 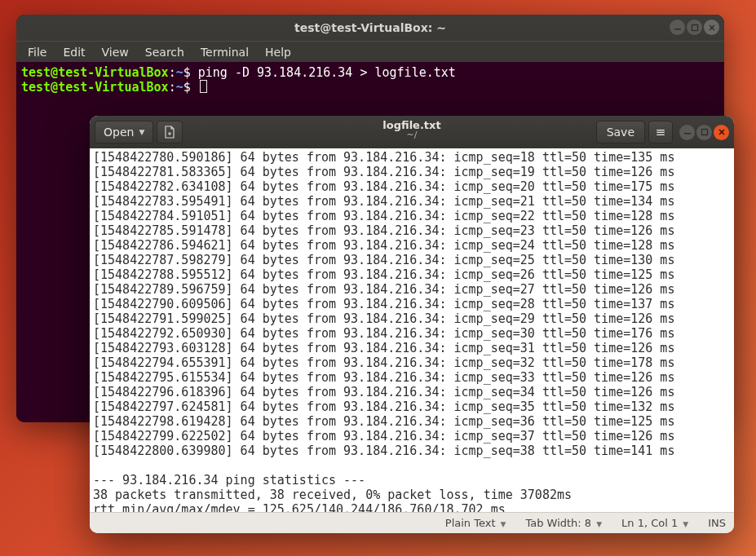 I want to click on hamburger-icon: ≡, so click(x=661, y=132).